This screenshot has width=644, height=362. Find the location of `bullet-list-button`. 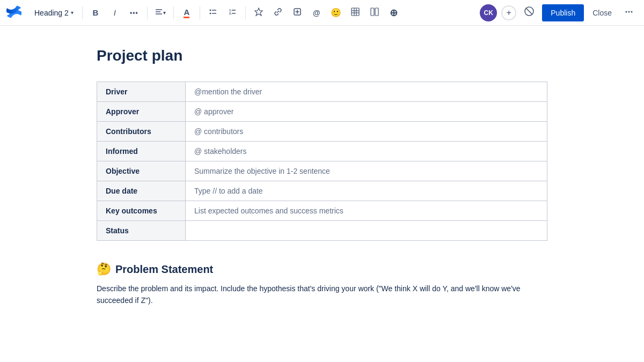

bullet-list-button is located at coordinates (213, 13).